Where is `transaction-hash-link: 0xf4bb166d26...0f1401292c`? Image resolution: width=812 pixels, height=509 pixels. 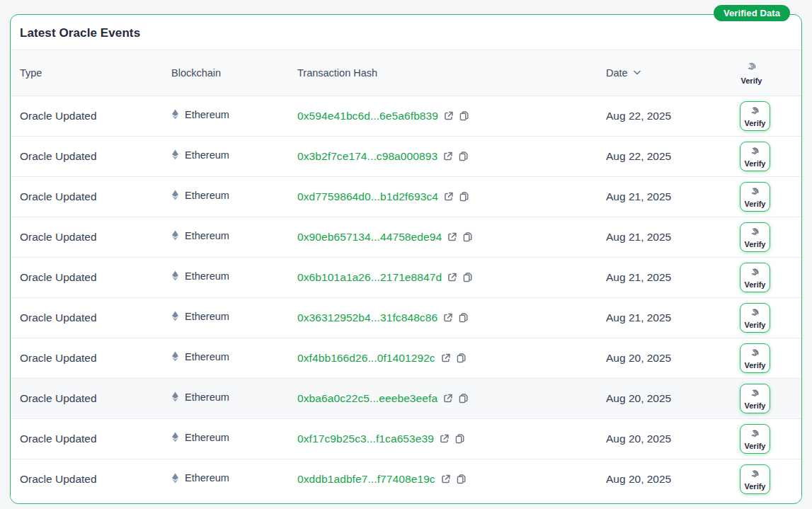
transaction-hash-link: 0xf4bb166d26...0f1401292c is located at coordinates (367, 358).